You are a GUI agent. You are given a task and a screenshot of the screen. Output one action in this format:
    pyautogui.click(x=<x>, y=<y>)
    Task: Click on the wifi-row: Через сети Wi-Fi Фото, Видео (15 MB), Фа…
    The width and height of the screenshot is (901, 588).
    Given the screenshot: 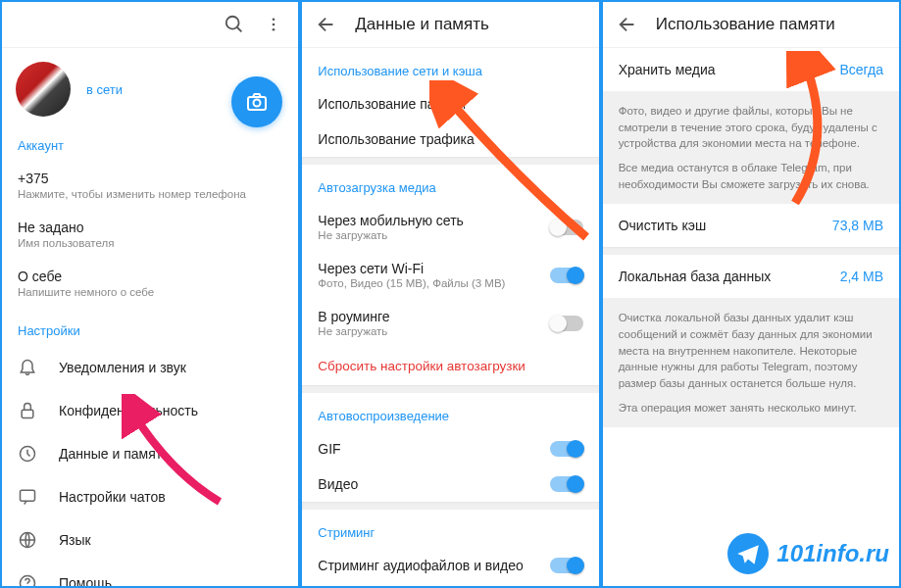 What is the action you would take?
    pyautogui.click(x=450, y=274)
    